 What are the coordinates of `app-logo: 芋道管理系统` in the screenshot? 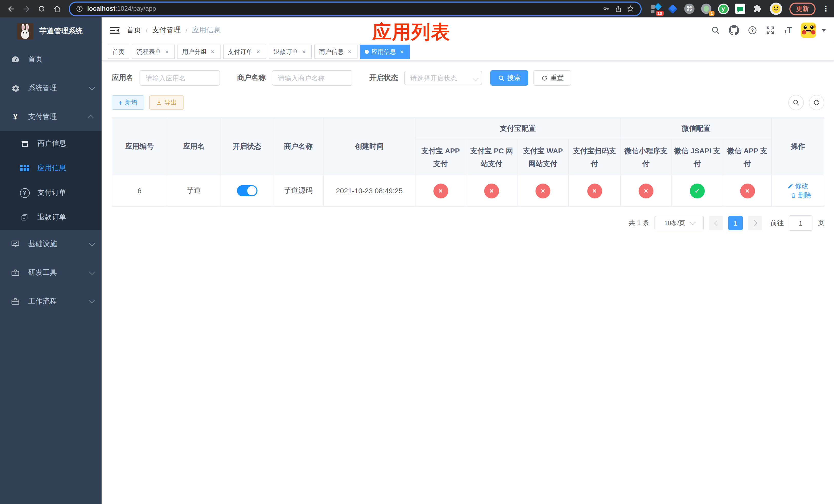 It's located at (51, 31).